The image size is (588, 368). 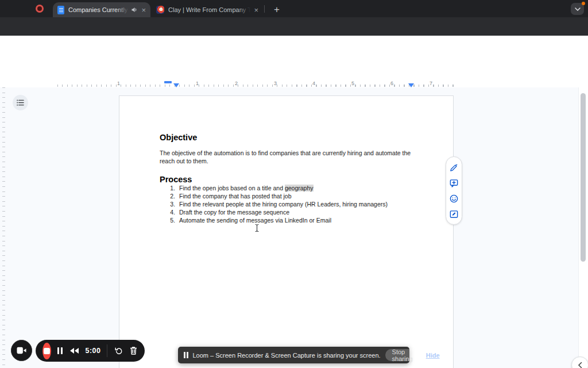 What do you see at coordinates (232, 188) in the screenshot?
I see `list-item-text: Find the open jobs based on a title and` at bounding box center [232, 188].